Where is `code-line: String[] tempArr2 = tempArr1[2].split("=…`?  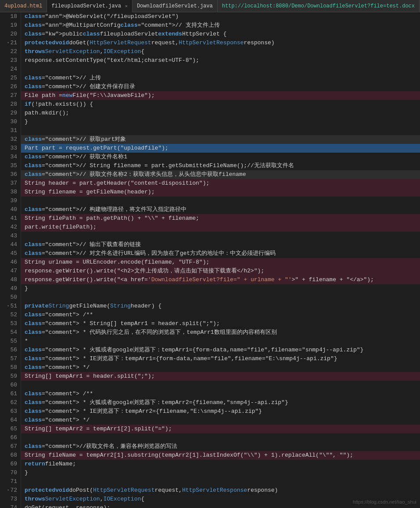
code-line: String[] tempArr2 = tempArr1[2].split("=… is located at coordinates (220, 429).